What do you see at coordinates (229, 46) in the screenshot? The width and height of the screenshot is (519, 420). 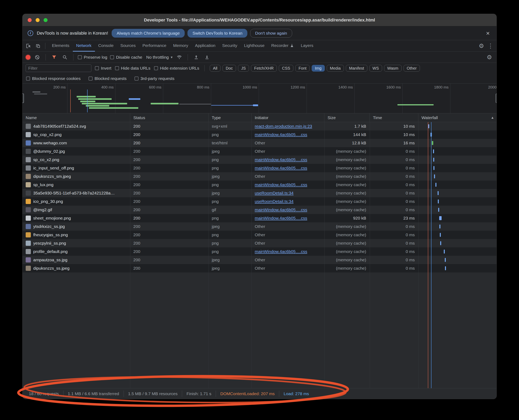 I see `panel-tab: Security` at bounding box center [229, 46].